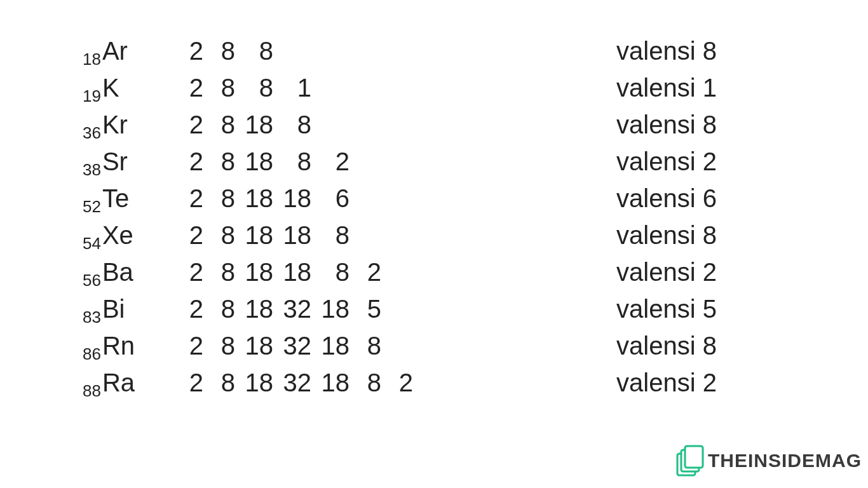 The image size is (868, 488). I want to click on table-row: 18Ar288valensi 8, so click(447, 57).